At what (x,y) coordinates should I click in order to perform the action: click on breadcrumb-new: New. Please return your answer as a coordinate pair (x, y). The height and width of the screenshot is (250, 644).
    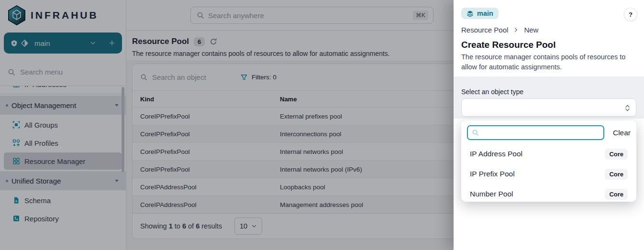
    Looking at the image, I should click on (531, 30).